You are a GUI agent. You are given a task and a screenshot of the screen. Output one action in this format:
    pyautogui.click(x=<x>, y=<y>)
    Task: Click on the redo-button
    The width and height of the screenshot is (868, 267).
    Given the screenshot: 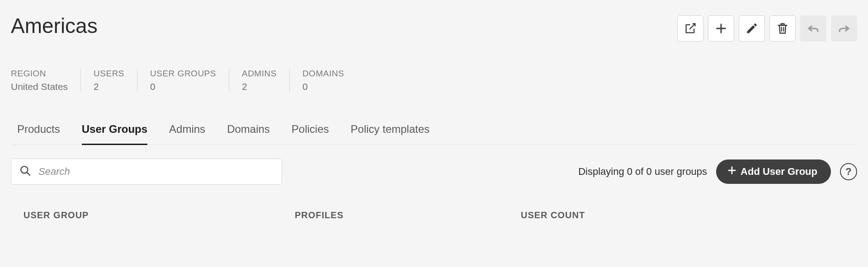 What is the action you would take?
    pyautogui.click(x=844, y=28)
    